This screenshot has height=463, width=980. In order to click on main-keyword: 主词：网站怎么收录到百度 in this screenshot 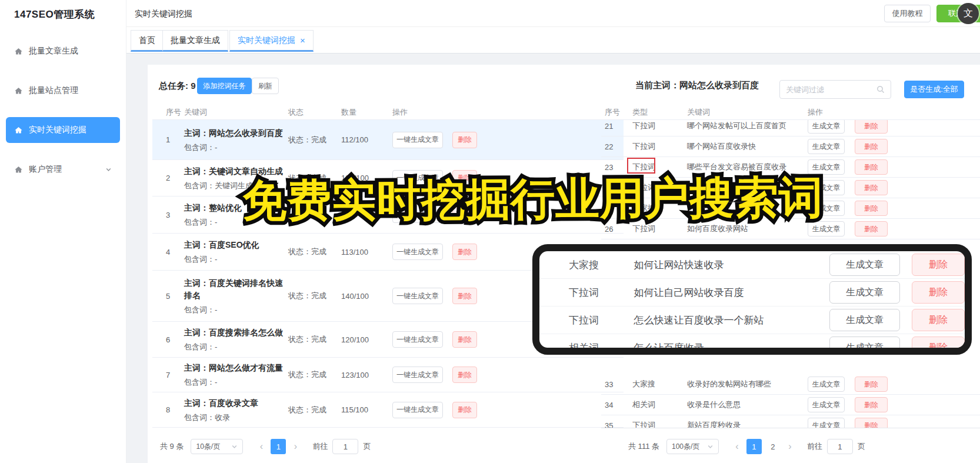, I will do `click(236, 133)`.